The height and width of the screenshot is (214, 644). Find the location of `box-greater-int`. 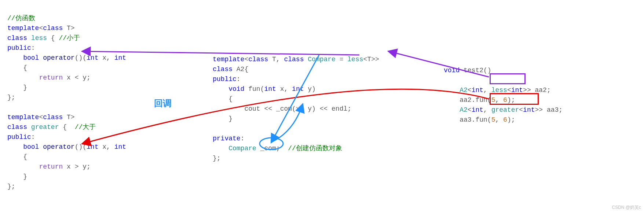

box-greater-int is located at coordinates (514, 99).